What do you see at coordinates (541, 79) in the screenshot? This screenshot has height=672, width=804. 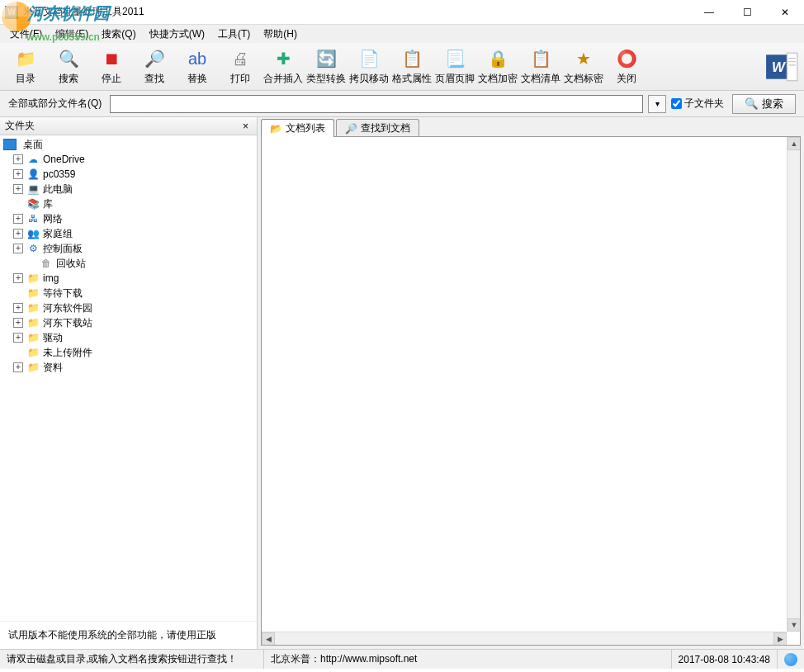 I see `doc-list-label: 文档清单` at bounding box center [541, 79].